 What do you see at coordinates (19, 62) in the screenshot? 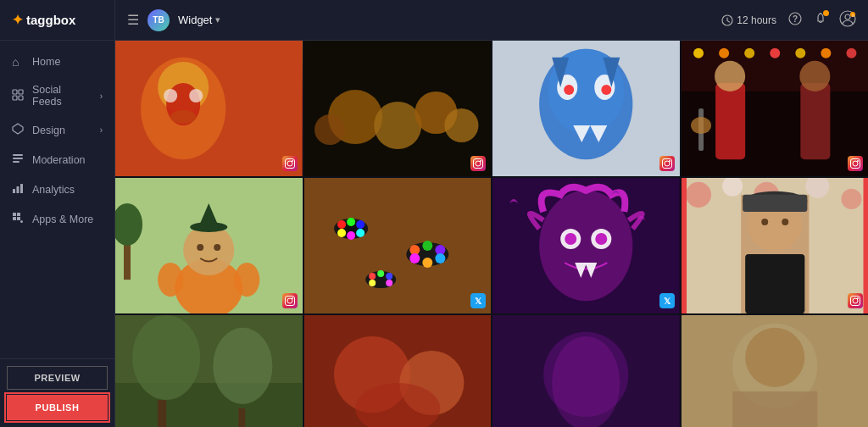
I see `home-icon: ⌂` at bounding box center [19, 62].